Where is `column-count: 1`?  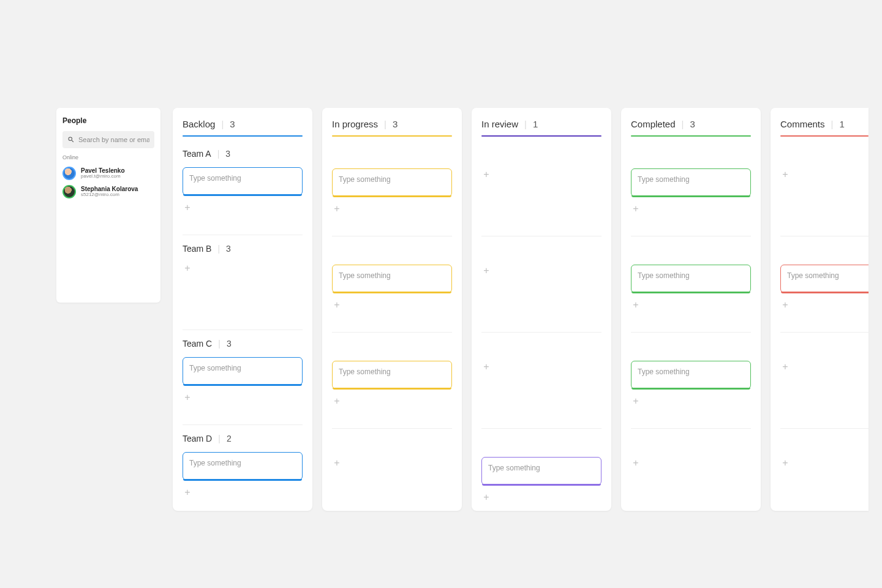 column-count: 1 is located at coordinates (842, 124).